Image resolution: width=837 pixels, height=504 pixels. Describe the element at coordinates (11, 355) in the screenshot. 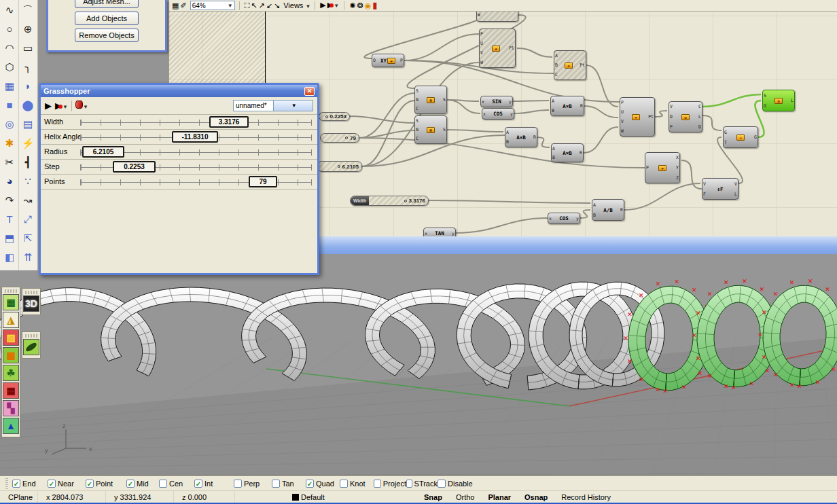

I see `gh-blocks-icon: ▩` at that location.